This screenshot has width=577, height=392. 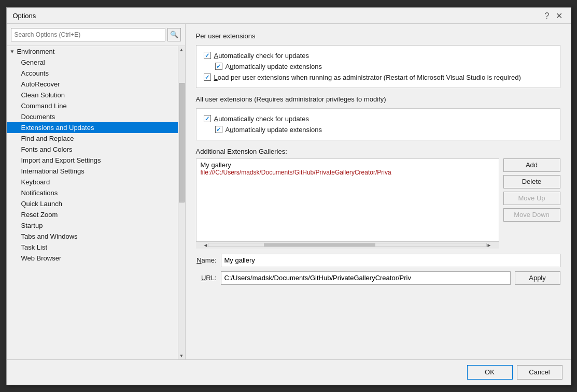 I want to click on gallery-item-name: My gallery, so click(x=347, y=165).